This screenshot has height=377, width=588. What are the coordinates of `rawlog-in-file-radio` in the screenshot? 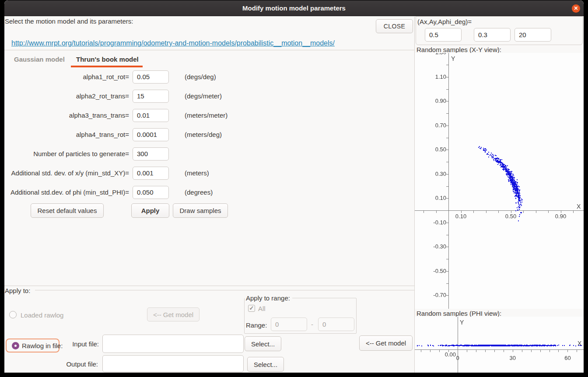 It's located at (16, 346).